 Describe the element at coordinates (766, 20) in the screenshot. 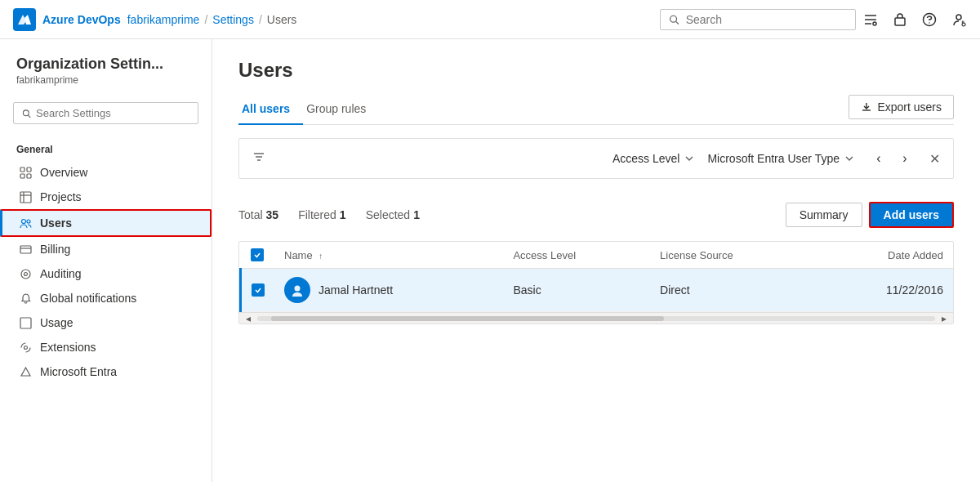

I see `search-input` at that location.